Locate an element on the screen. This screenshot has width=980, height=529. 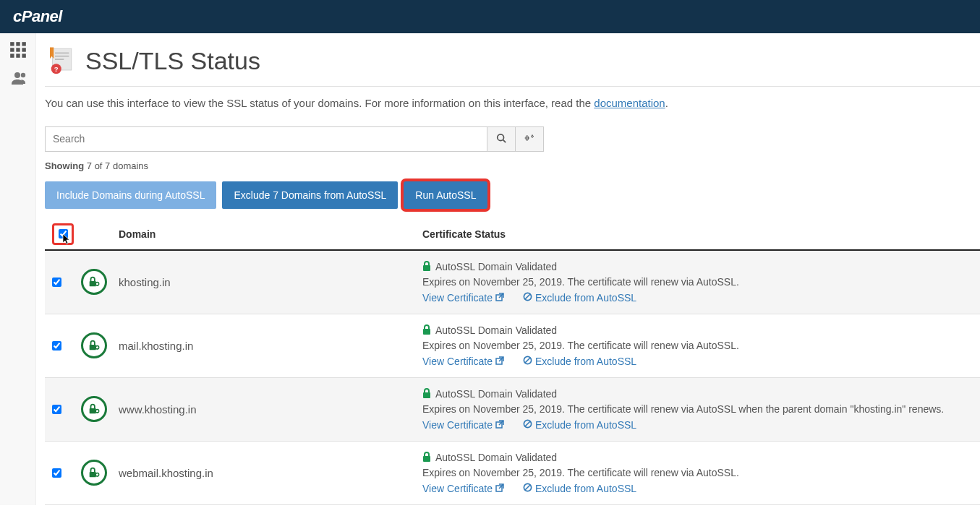
column-domain: Domain is located at coordinates (270, 234).